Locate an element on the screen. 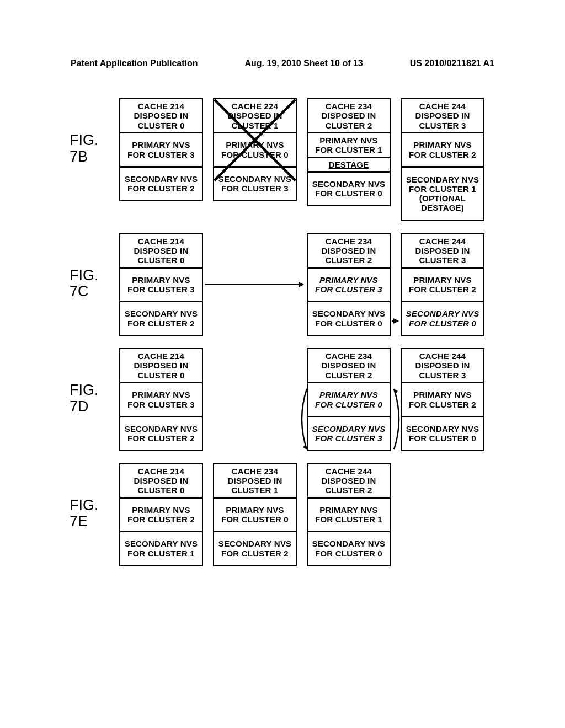 The width and height of the screenshot is (565, 728). cache-cell: CACHE 234 DISPOSED IN CLUSTER 1 is located at coordinates (255, 481).